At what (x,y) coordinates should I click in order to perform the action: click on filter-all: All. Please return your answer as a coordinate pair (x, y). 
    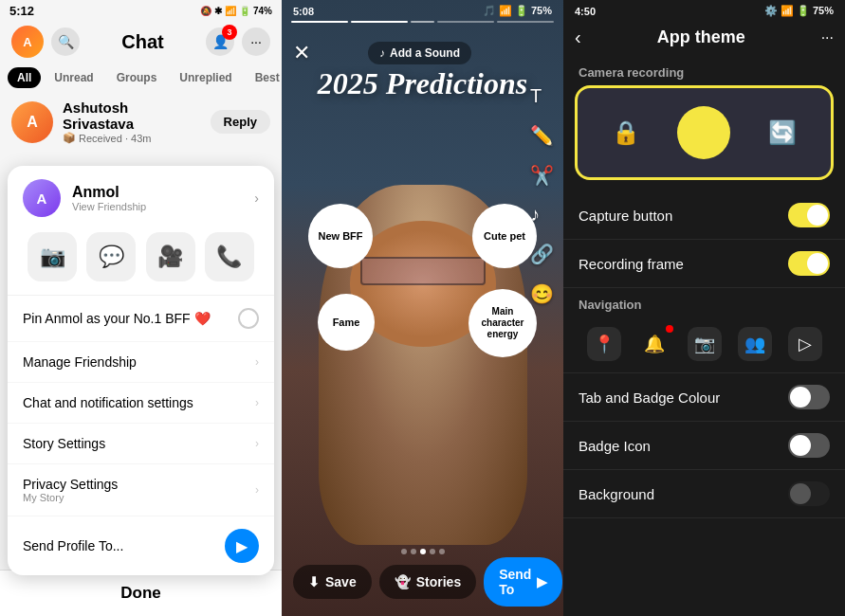
    Looking at the image, I should click on (25, 78).